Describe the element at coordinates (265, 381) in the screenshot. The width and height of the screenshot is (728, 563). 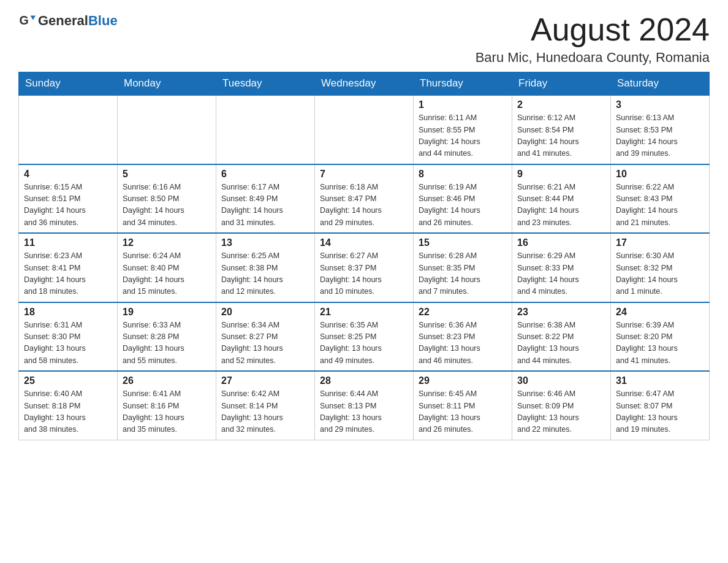
I see `day-number: 27` at that location.